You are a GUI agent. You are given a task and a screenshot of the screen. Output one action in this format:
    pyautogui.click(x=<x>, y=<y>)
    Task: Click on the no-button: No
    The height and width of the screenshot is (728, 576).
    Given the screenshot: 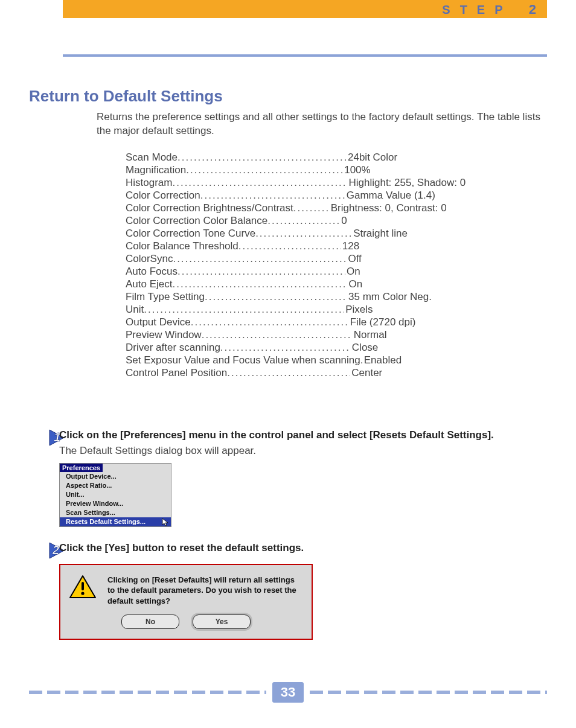 What is the action you would take?
    pyautogui.click(x=150, y=622)
    